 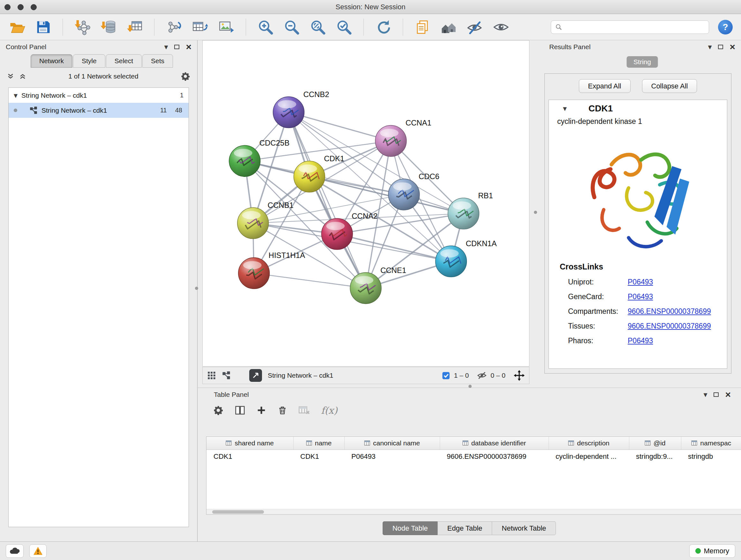 What do you see at coordinates (11, 76) in the screenshot?
I see `collapse-all-networks-icon` at bounding box center [11, 76].